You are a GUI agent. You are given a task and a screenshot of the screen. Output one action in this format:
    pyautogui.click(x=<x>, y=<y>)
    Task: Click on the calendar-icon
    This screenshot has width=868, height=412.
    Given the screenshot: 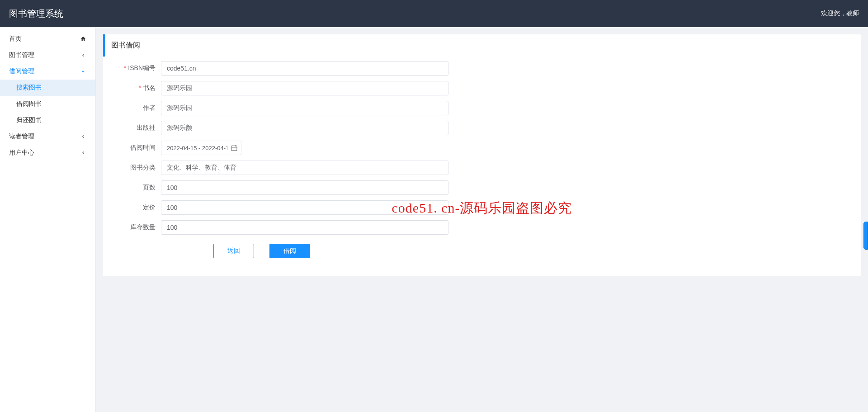 What is the action you would take?
    pyautogui.click(x=234, y=148)
    